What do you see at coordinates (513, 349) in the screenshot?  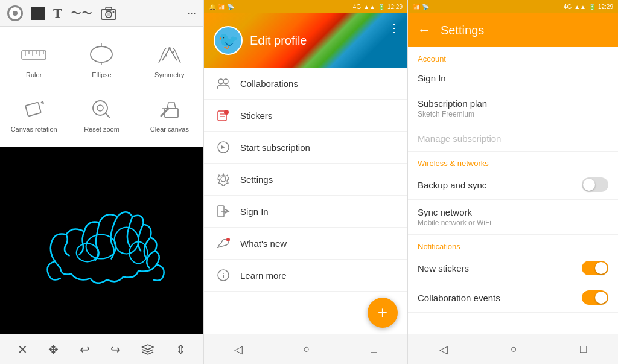 I see `settings-nav-bar: ◁ ○ □` at bounding box center [513, 349].